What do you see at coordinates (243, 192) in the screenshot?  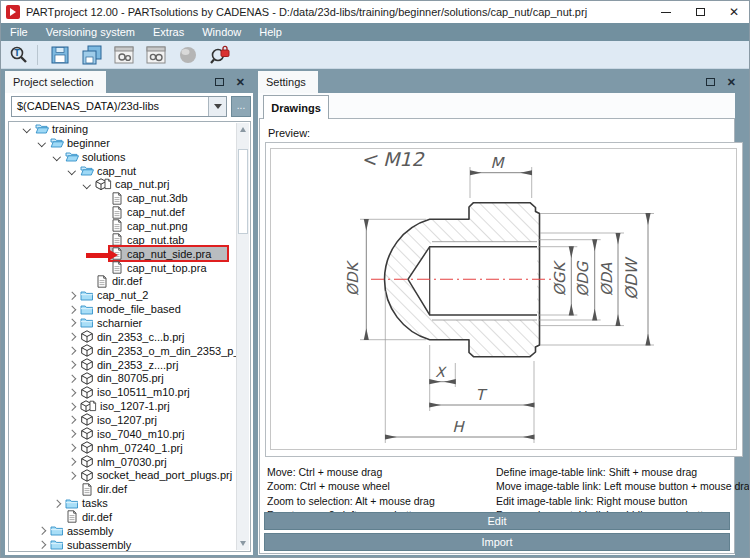 I see `scrollbar-thumb` at bounding box center [243, 192].